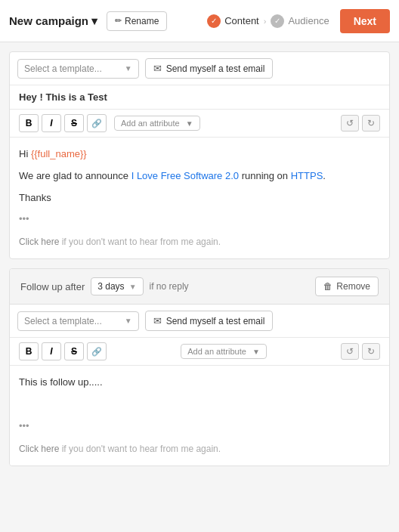 The height and width of the screenshot is (532, 399). What do you see at coordinates (200, 219) in the screenshot?
I see `email1-ellipsis: •••` at bounding box center [200, 219].